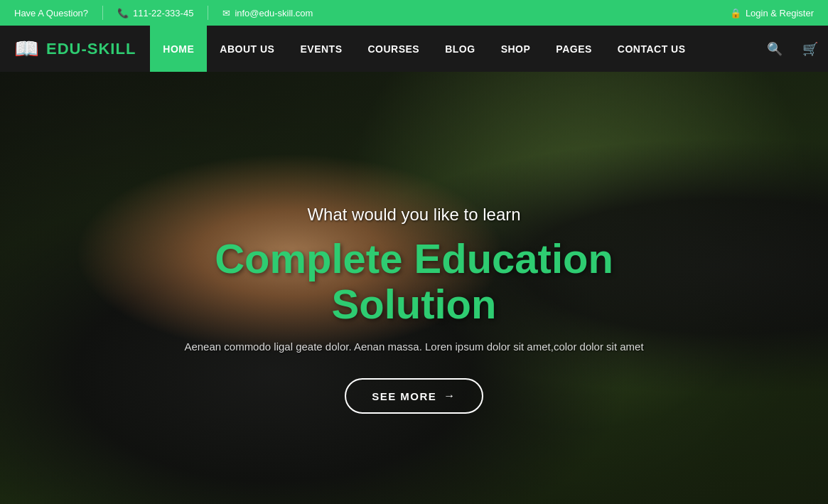 The width and height of the screenshot is (828, 504). I want to click on nav-items: HOME ABOUT US EVENTS COURSES BLOG SHOP P…, so click(453, 48).